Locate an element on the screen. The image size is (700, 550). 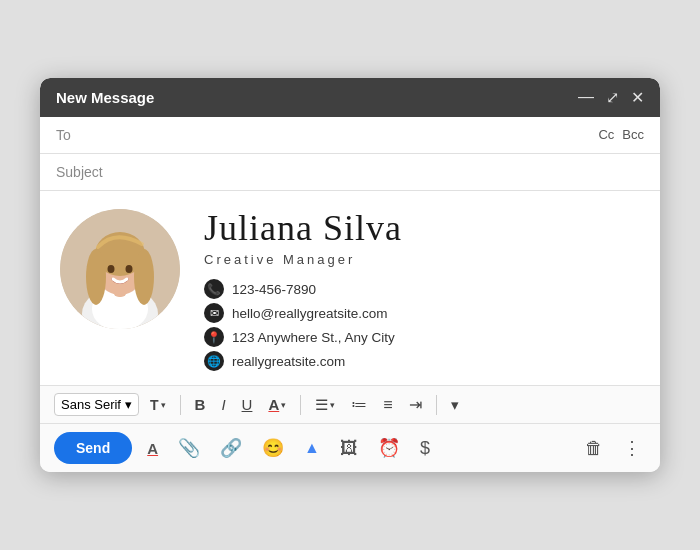
insert-signature-button: $ is located at coordinates (425, 448).